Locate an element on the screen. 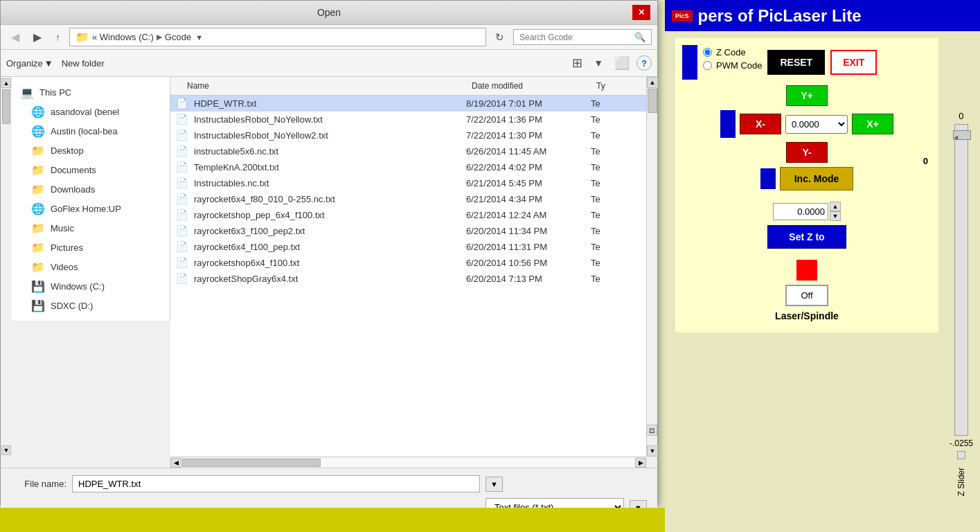  z-increment-button: ▲ is located at coordinates (835, 206).